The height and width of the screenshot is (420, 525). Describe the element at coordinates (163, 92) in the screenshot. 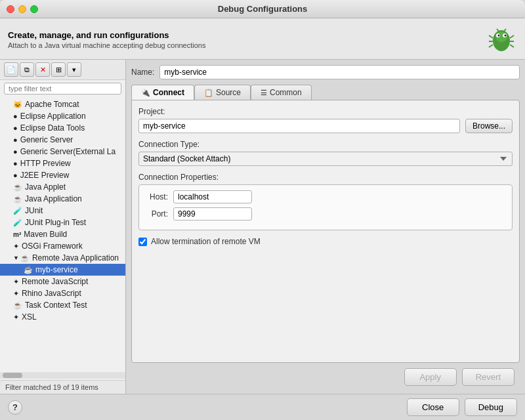

I see `tab-connect: 🔌 Connect` at that location.